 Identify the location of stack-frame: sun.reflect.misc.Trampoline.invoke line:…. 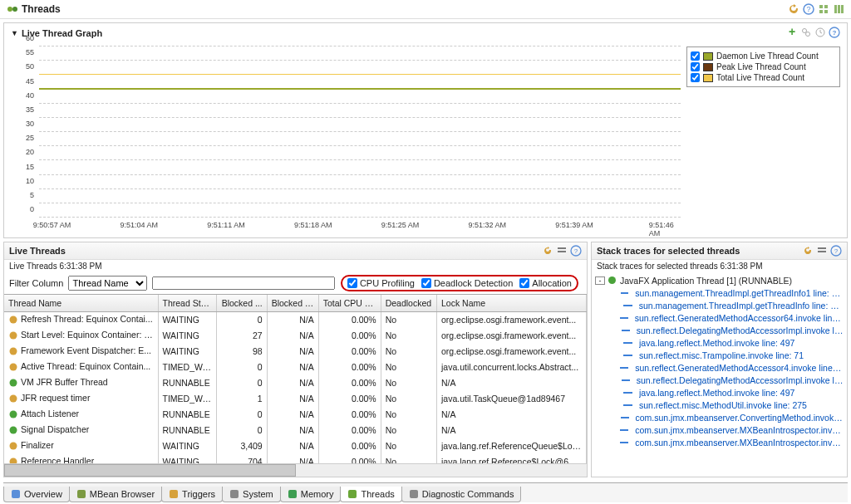
(720, 355).